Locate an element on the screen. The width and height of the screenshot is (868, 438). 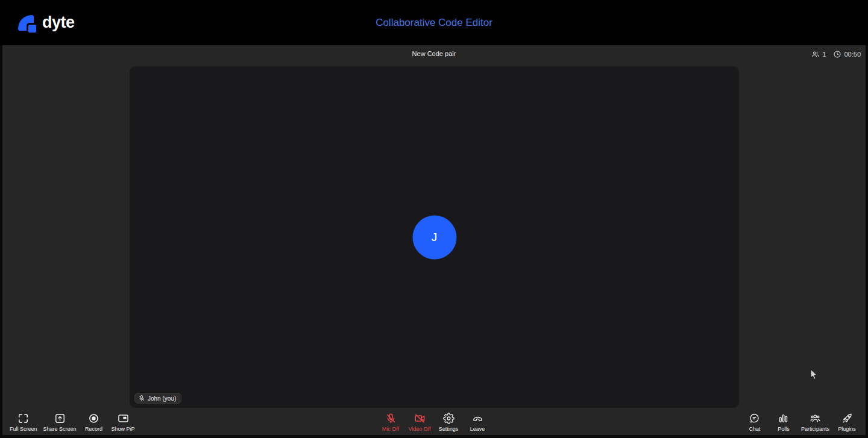
polls-bars-icon is located at coordinates (784, 418).